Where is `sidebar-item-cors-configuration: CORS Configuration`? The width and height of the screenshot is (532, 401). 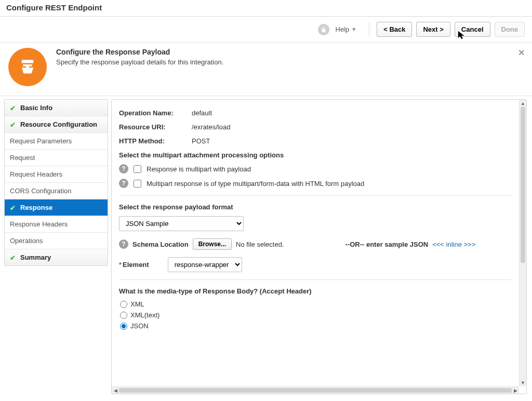 sidebar-item-cors-configuration: CORS Configuration is located at coordinates (56, 191).